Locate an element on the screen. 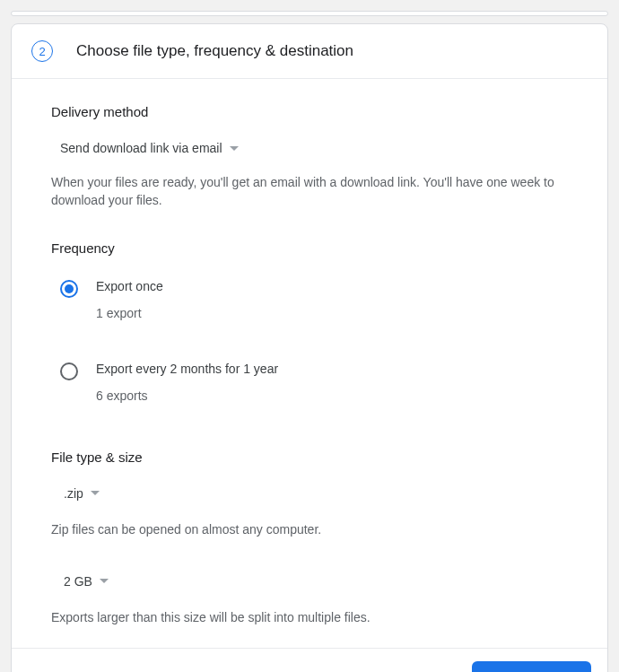  radio-unselected-icon is located at coordinates (69, 371).